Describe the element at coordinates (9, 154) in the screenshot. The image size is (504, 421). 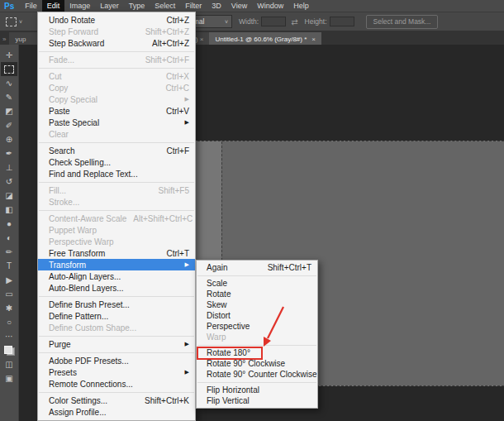
I see `brush-tool: ✒` at that location.